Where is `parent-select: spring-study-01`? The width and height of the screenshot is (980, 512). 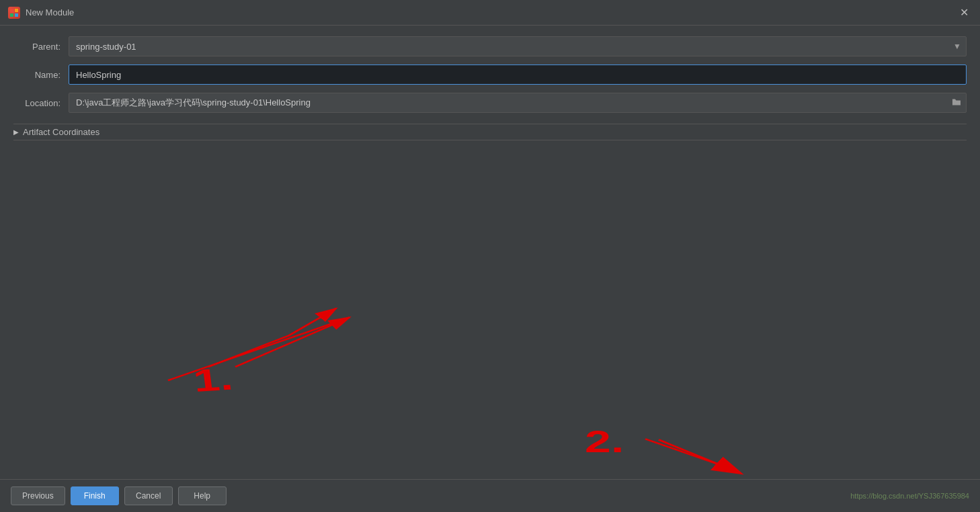
parent-select: spring-study-01 is located at coordinates (518, 46).